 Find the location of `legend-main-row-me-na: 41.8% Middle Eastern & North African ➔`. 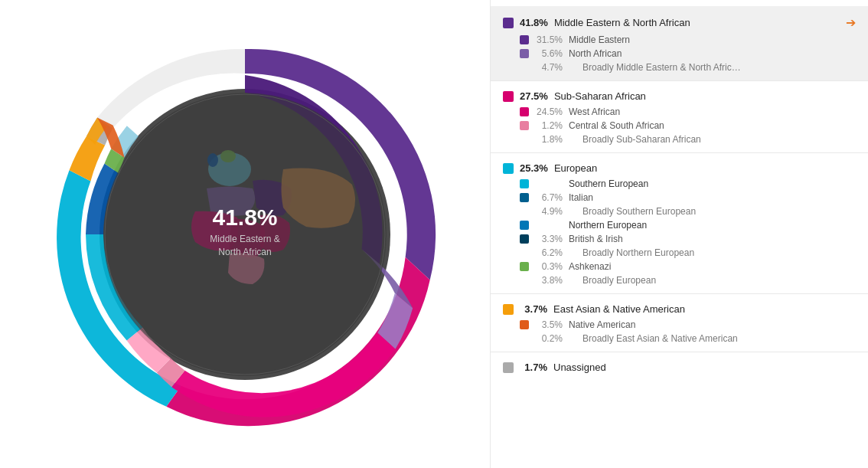

legend-main-row-me-na: 41.8% Middle Eastern & North African ➔ is located at coordinates (680, 23).